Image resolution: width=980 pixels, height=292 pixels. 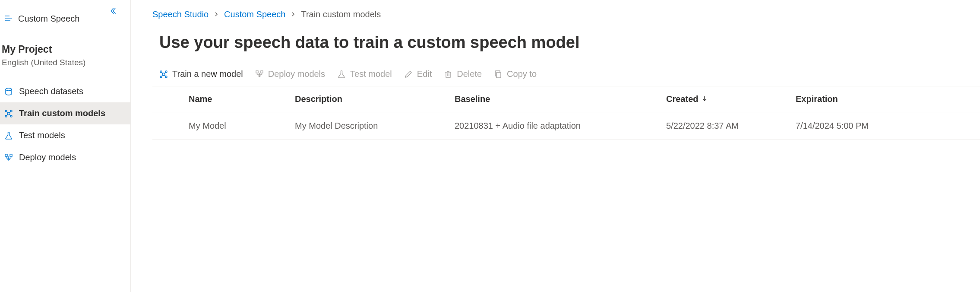 I want to click on delete-button: Delete, so click(x=463, y=74).